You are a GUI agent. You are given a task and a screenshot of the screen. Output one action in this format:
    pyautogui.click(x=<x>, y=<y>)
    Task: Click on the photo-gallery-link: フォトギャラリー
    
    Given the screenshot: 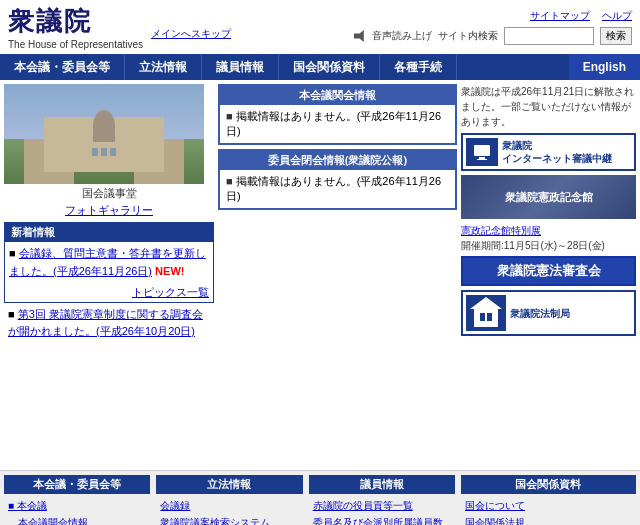 What is the action you would take?
    pyautogui.click(x=109, y=210)
    